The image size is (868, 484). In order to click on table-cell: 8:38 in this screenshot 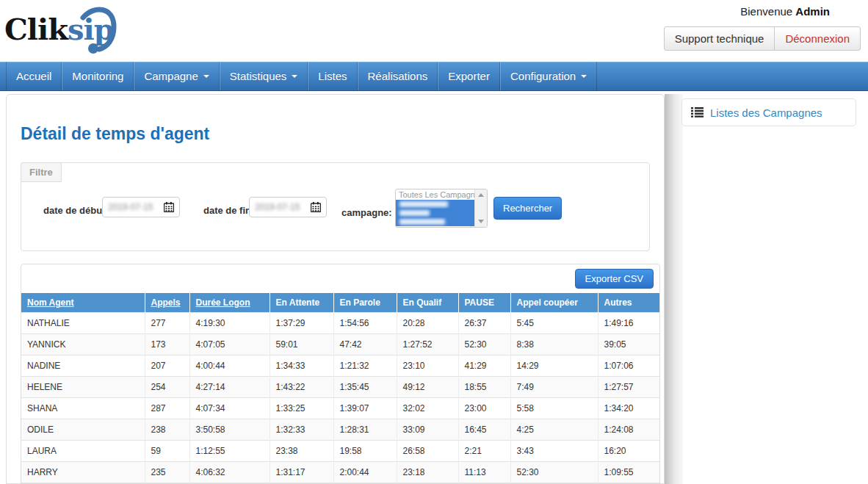, I will do `click(554, 345)`.